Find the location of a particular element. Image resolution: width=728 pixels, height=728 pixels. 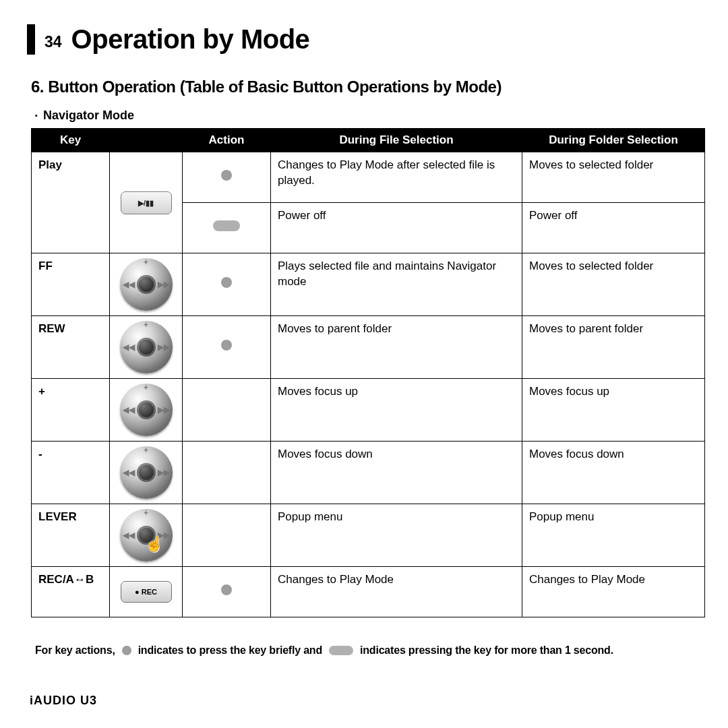

cell-folder: Moves to parent folder is located at coordinates (613, 348).